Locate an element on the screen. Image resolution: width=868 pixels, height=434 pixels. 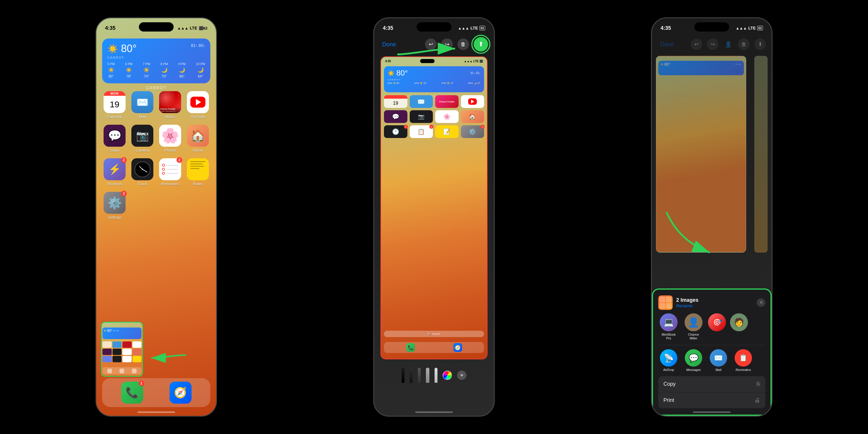
app-home: 🏠 Home is located at coordinates (198, 139).